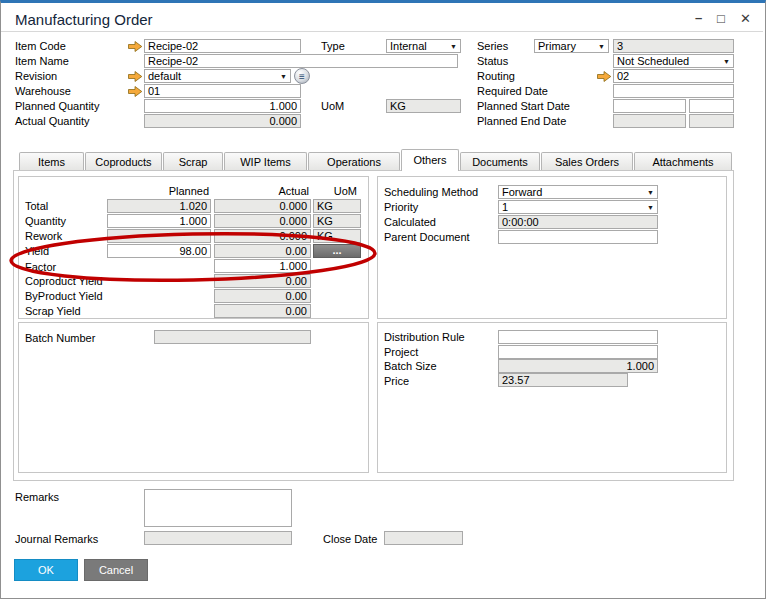  What do you see at coordinates (698, 18) in the screenshot?
I see `minimize-icon: –` at bounding box center [698, 18].